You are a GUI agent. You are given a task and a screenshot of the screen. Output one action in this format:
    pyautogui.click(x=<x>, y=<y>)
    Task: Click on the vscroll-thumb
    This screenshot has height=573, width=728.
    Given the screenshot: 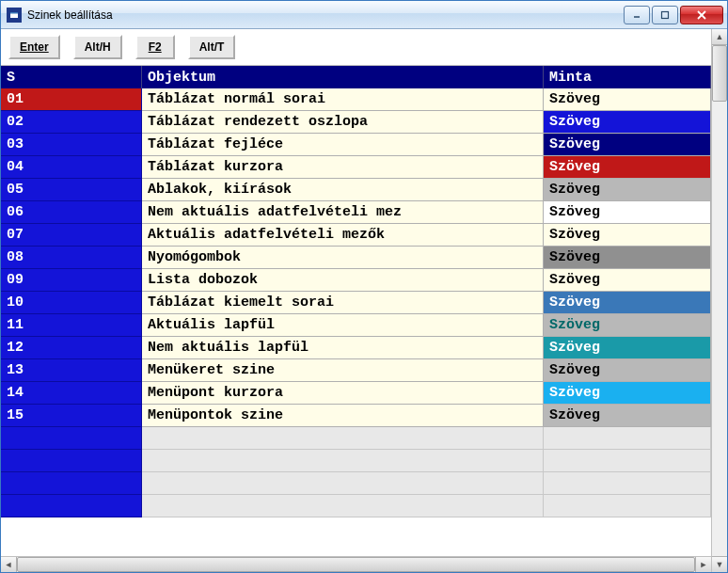 What is the action you would take?
    pyautogui.click(x=720, y=73)
    